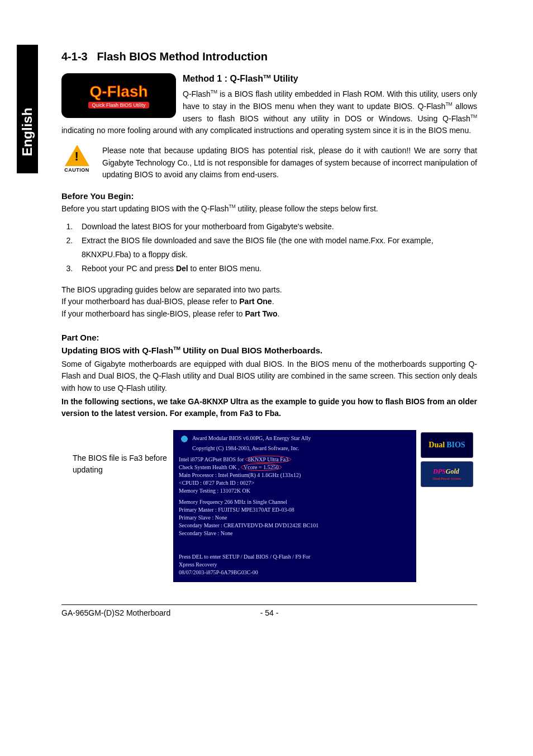 This screenshot has width=533, height=756. What do you see at coordinates (447, 479) in the screenshot?
I see `text: Dual Power System` at bounding box center [447, 479].